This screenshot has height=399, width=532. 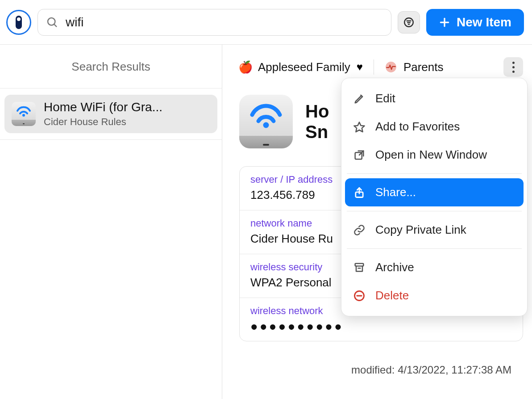 What do you see at coordinates (445, 22) in the screenshot?
I see `plus-icon` at bounding box center [445, 22].